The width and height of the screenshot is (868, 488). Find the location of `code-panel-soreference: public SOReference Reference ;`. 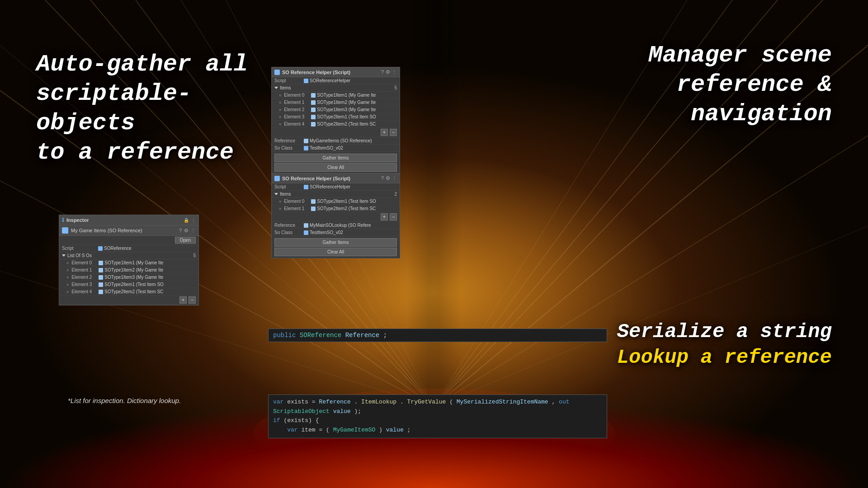

code-panel-soreference: public SOReference Reference ; is located at coordinates (438, 335).